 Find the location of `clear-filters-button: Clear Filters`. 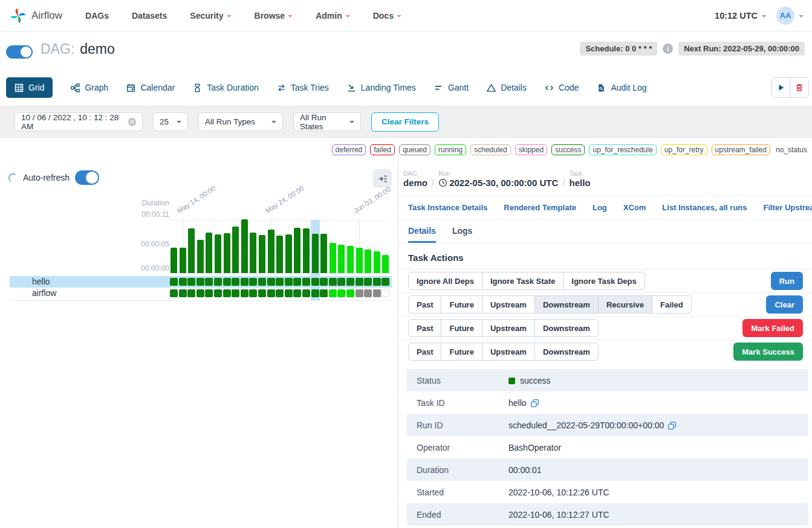

clear-filters-button: Clear Filters is located at coordinates (405, 122).